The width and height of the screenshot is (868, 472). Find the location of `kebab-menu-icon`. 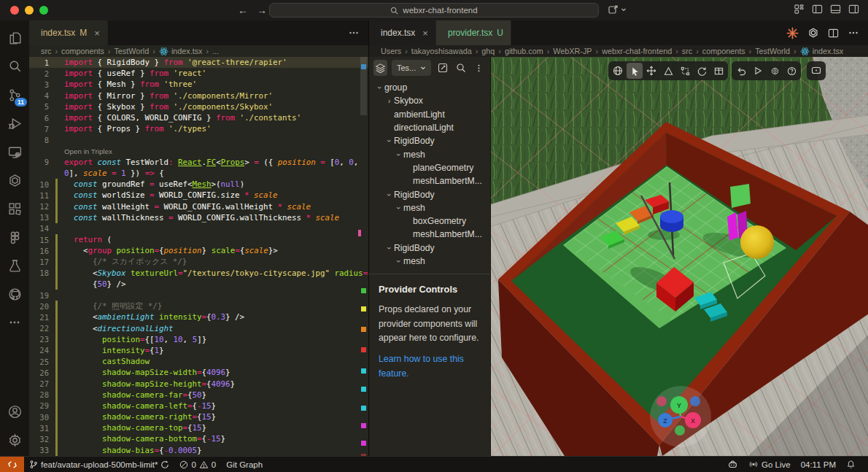

kebab-menu-icon is located at coordinates (478, 68).